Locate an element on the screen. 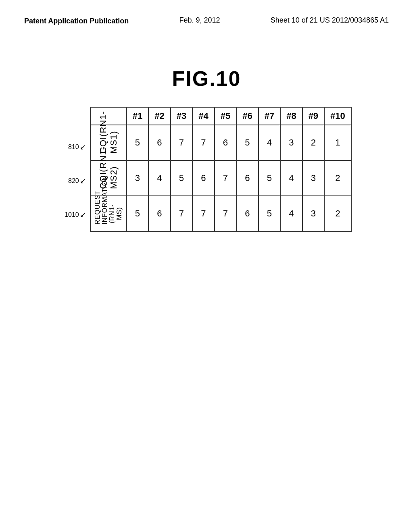 The image size is (413, 532). col-header-1: #1 is located at coordinates (138, 116).